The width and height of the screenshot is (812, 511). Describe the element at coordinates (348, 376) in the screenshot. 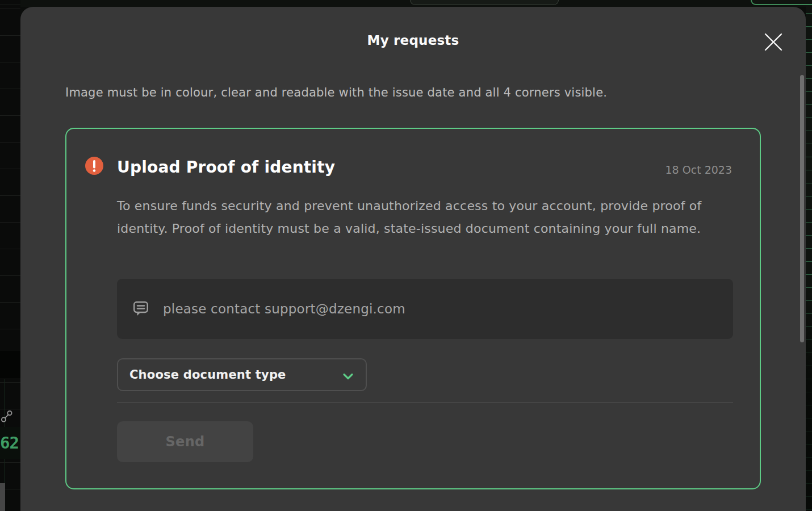

I see `chevron-down-icon` at that location.